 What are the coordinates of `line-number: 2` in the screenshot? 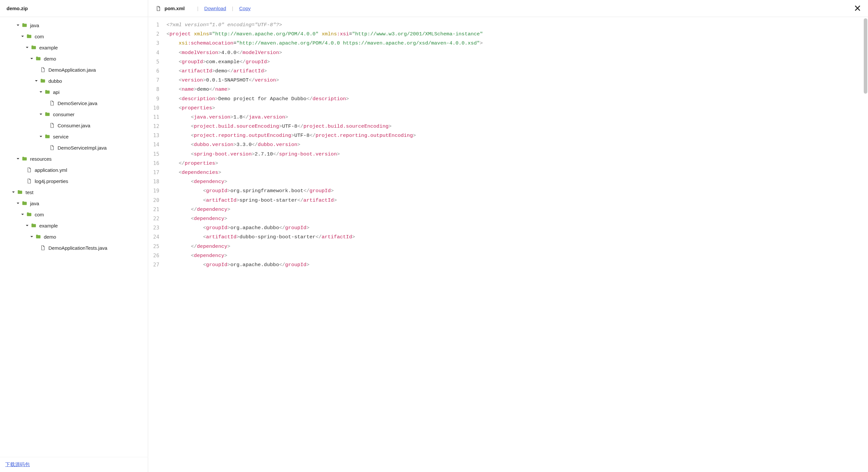 It's located at (154, 34).